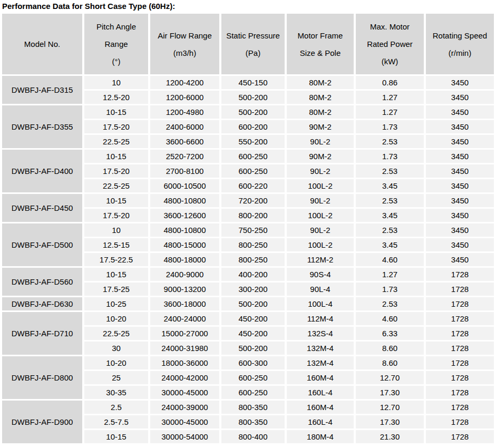 Image resolution: width=496 pixels, height=448 pixels. I want to click on page-title: Performance Data for Short Case Type (60…, so click(248, 6).